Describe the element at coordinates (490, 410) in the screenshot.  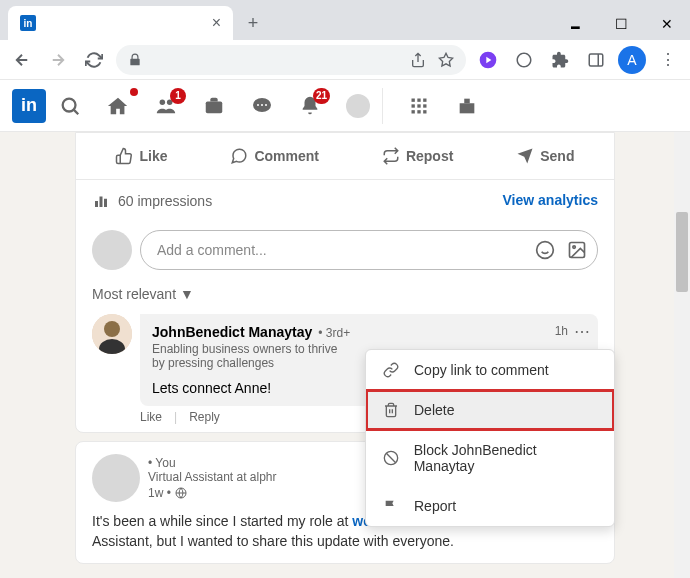
I see `delete-item: Delete` at that location.